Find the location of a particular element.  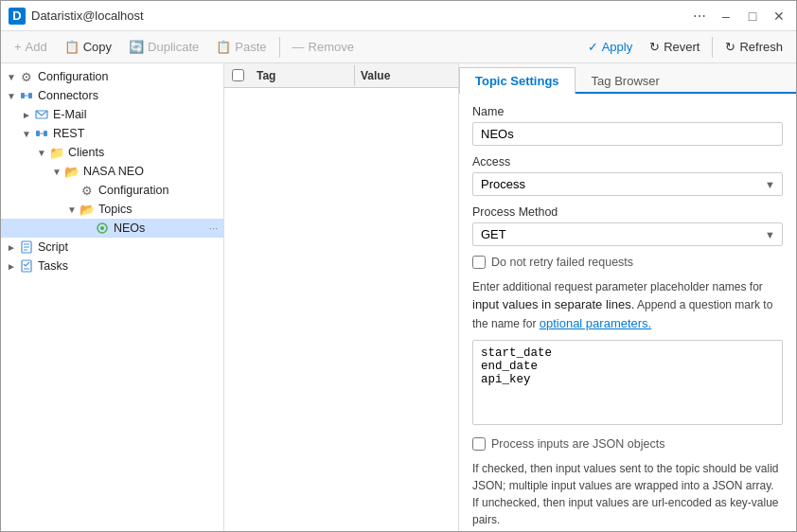

sidebar-item-neos: ► NEOs ··· is located at coordinates (112, 228).